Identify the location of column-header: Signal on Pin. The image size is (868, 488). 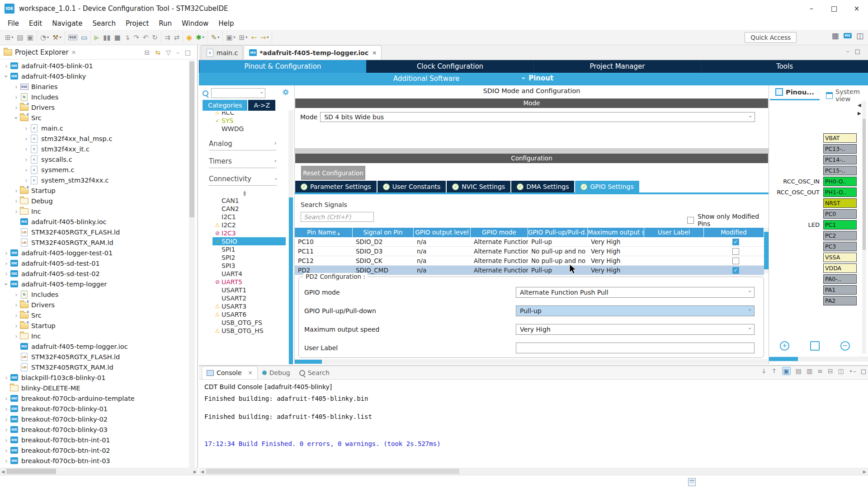
(383, 232).